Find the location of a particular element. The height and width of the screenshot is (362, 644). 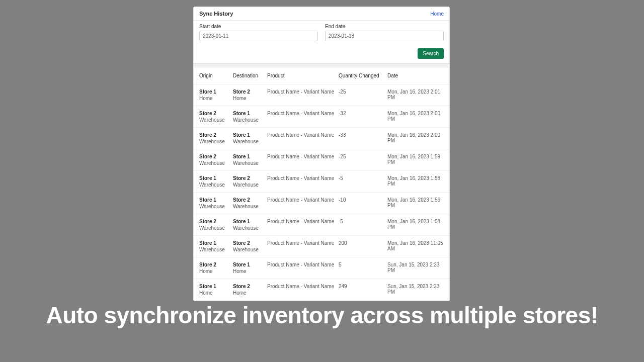

panel-title: Sync History is located at coordinates (216, 14).